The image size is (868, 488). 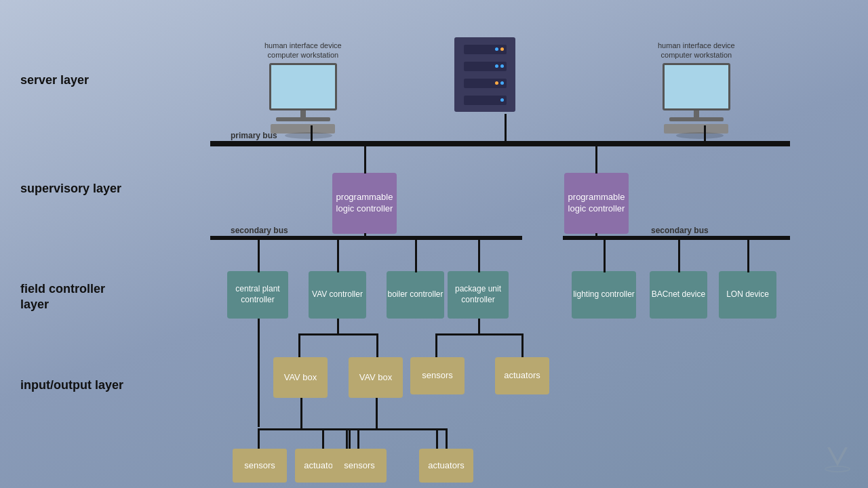 I want to click on vline-secbus-lighting, so click(x=605, y=256).